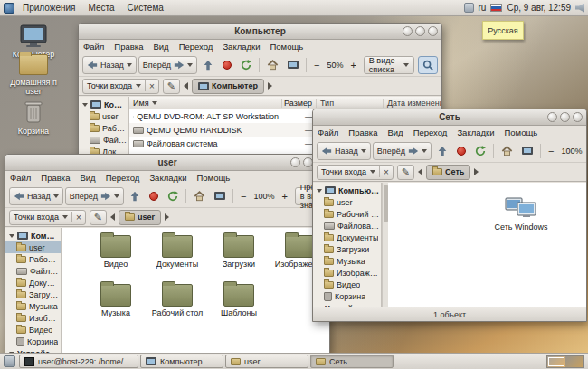 This screenshot has height=369, width=588. Describe the element at coordinates (389, 65) in the screenshot. I see `view-mode-select: В виде списка` at that location.